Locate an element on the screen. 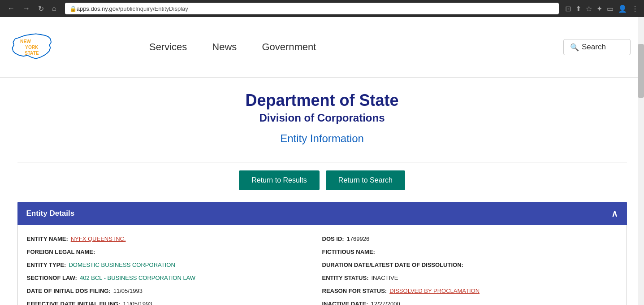  main-nav: Services News Government is located at coordinates (343, 47).